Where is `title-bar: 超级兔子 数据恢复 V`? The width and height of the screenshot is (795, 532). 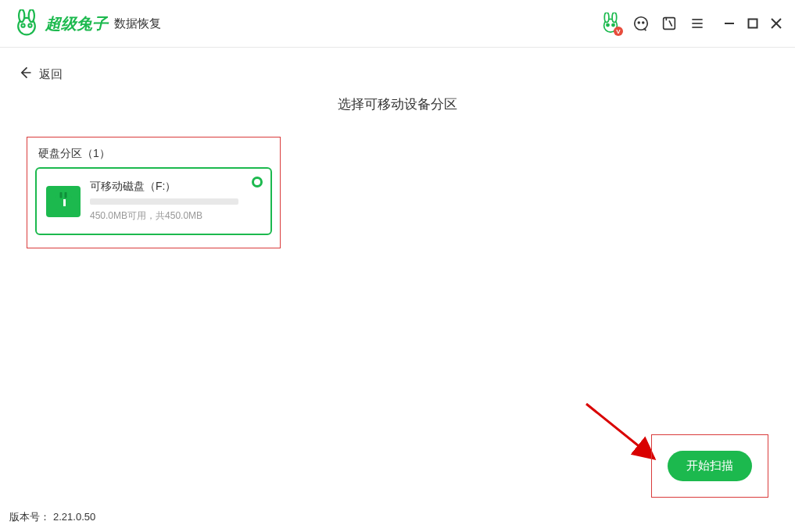
title-bar: 超级兔子 数据恢复 V is located at coordinates (397, 23).